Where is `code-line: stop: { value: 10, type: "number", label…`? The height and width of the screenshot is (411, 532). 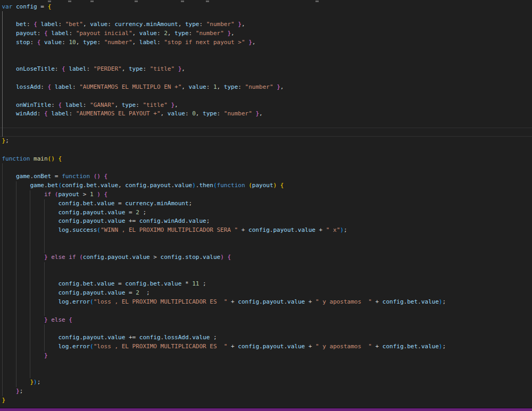
code-line: stop: { value: 10, type: "number", label… is located at coordinates (266, 43).